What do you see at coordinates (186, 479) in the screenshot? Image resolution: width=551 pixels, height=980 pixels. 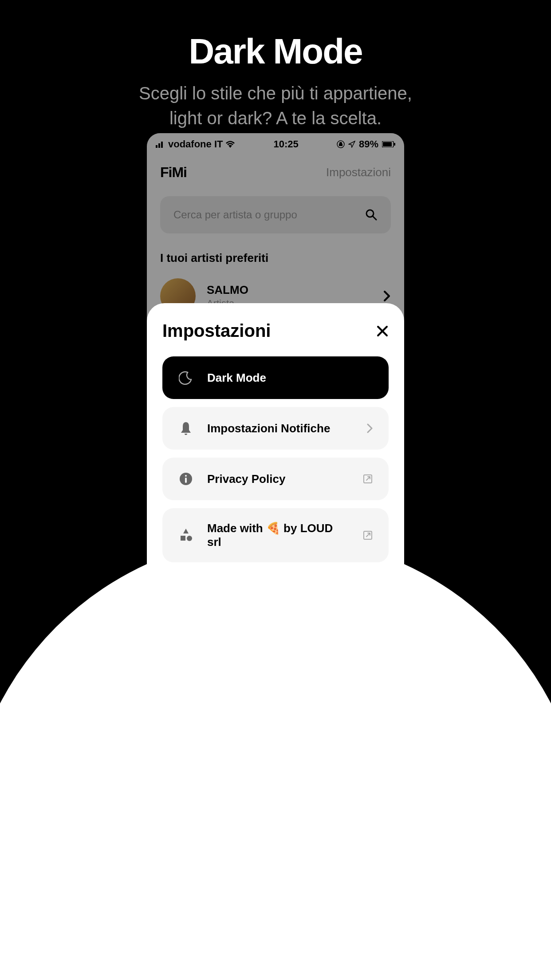 I see `info-icon` at bounding box center [186, 479].